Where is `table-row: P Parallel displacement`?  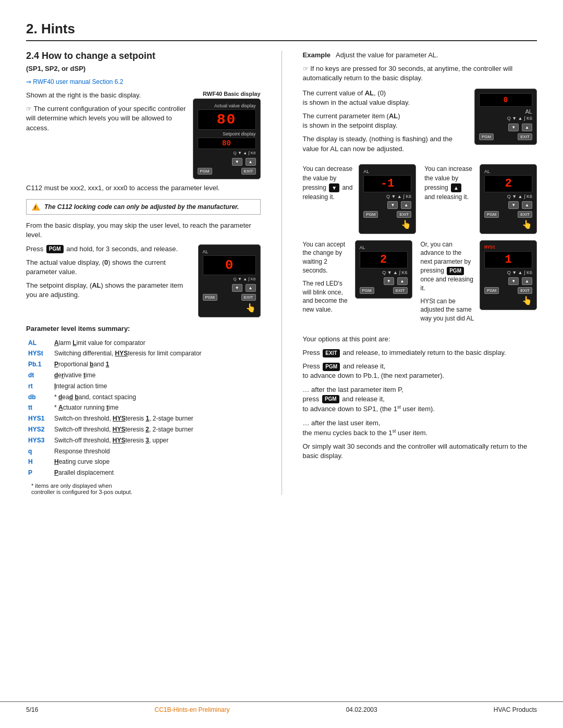
table-row: P Parallel displacement is located at coordinates (143, 473).